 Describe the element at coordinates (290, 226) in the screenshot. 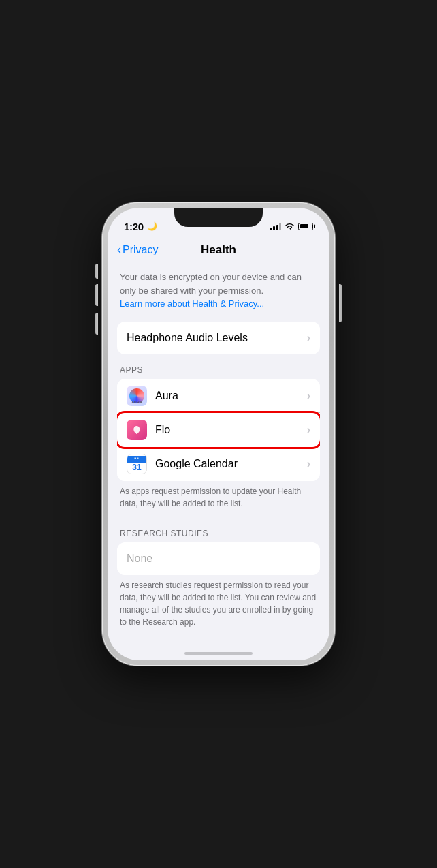

I see `wifi-icon` at that location.